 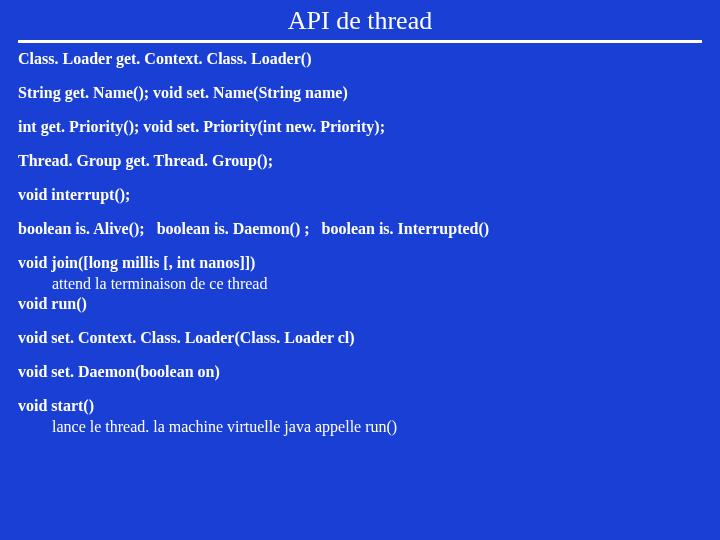 I want to click on api-signature: void start(), so click(x=56, y=406).